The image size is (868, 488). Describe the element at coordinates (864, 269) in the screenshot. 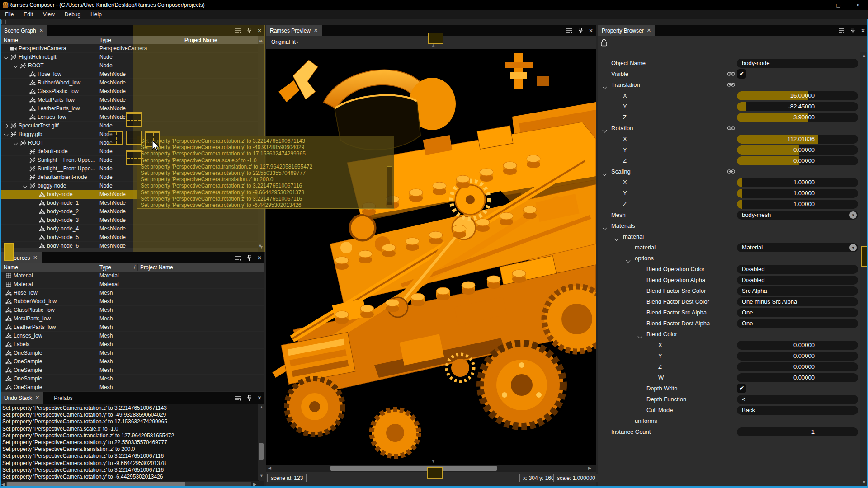

I see `property-vscrollbar: ▲ ▼` at that location.